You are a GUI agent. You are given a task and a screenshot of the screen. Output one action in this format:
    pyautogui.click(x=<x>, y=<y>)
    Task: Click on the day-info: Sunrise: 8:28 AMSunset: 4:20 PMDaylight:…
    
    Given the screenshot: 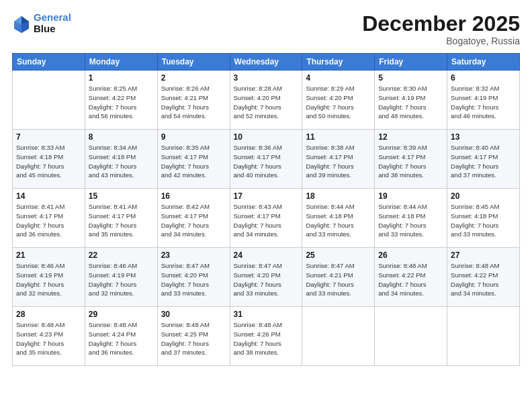 What is the action you would take?
    pyautogui.click(x=266, y=102)
    